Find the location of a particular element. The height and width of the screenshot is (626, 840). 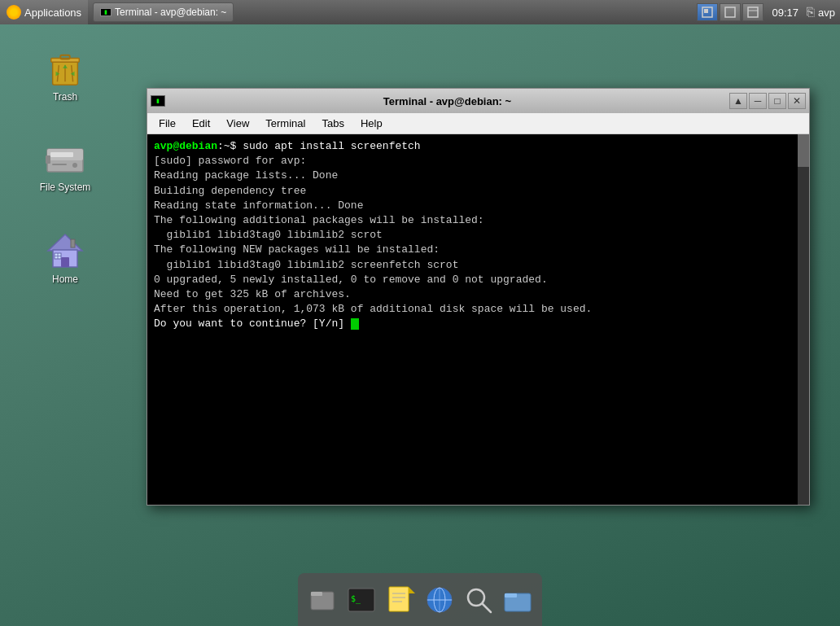

trash-icon is located at coordinates (65, 68).